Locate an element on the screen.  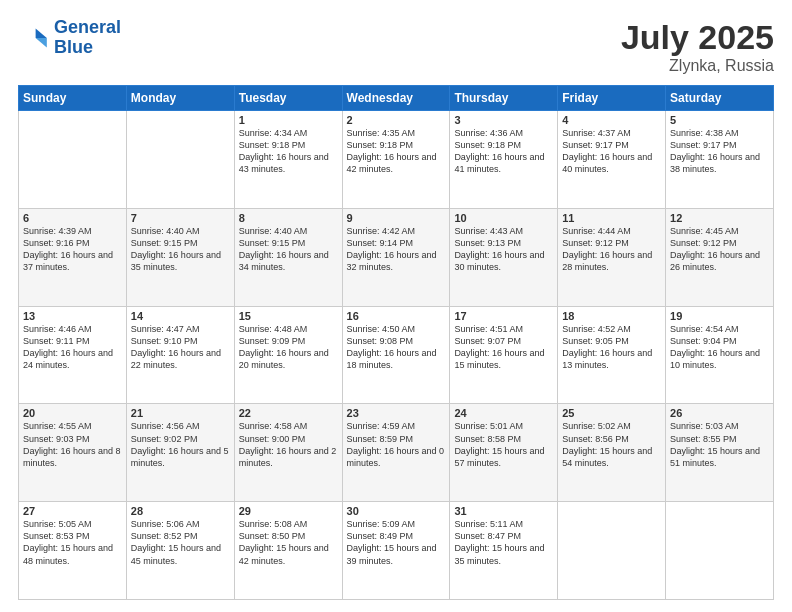
day-number: 29 is located at coordinates (288, 511).